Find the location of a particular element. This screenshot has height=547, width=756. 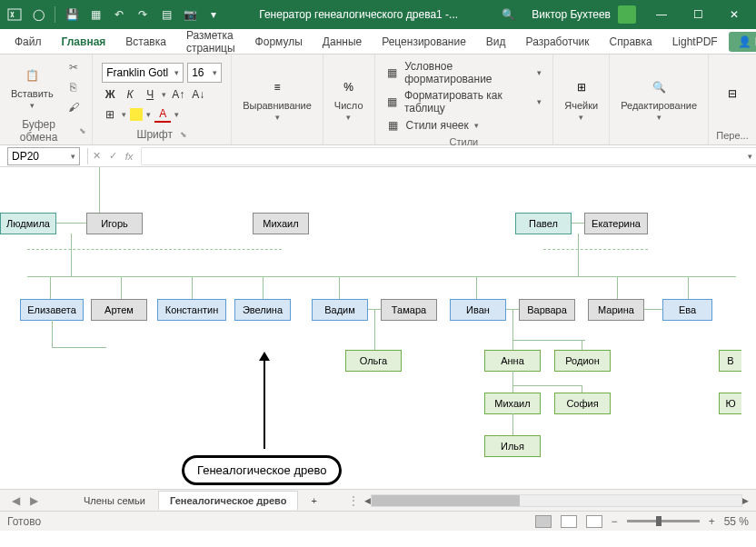

view-normal-icon is located at coordinates (543, 522).